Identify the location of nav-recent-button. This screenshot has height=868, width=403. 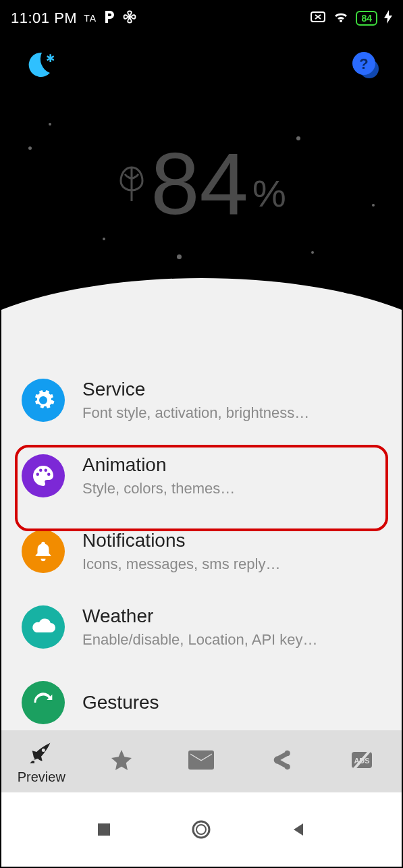
(104, 830).